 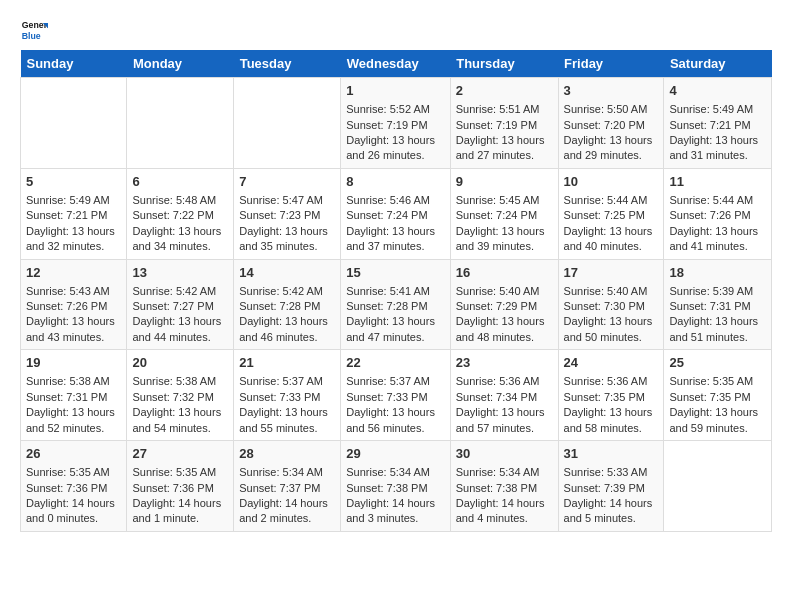 I want to click on cell-content: Sunrise: 5:47 AM, so click(x=287, y=200).